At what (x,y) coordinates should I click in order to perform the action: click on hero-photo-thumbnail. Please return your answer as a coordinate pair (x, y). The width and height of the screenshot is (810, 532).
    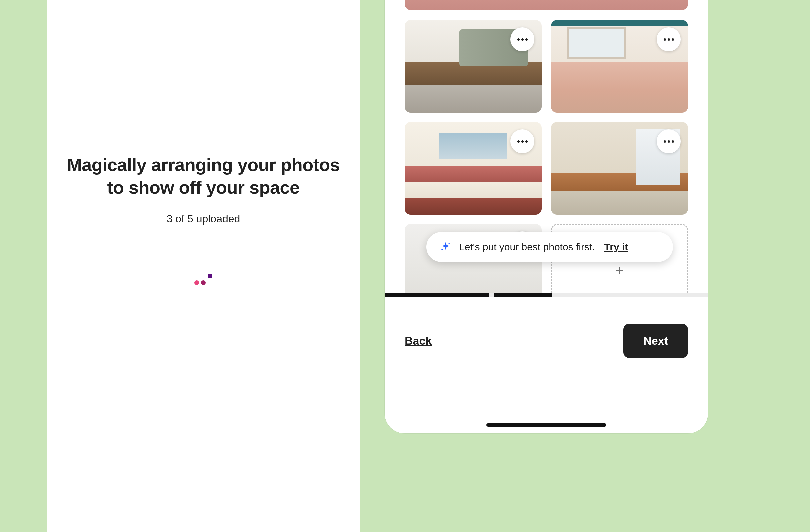
    Looking at the image, I should click on (547, 5).